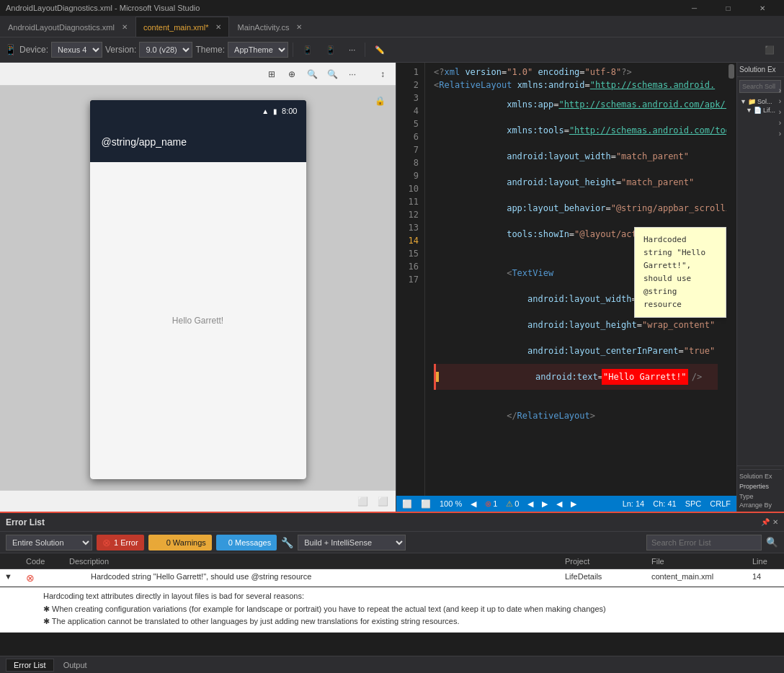 Image resolution: width=784 pixels, height=673 pixels. What do you see at coordinates (198, 142) in the screenshot?
I see `phone-appbar: @string/app_name` at bounding box center [198, 142].